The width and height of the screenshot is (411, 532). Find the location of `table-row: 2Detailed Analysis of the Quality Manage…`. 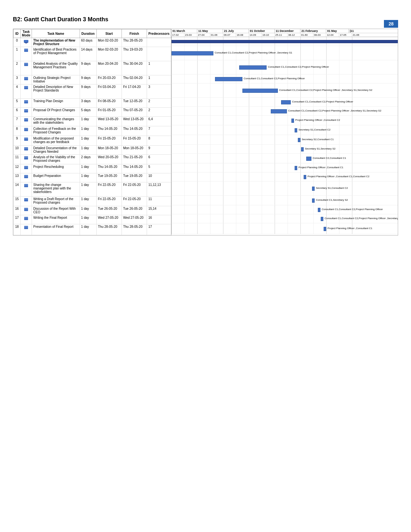

table-row: 2Detailed Analysis of the Quality Manage… is located at coordinates (92, 68).